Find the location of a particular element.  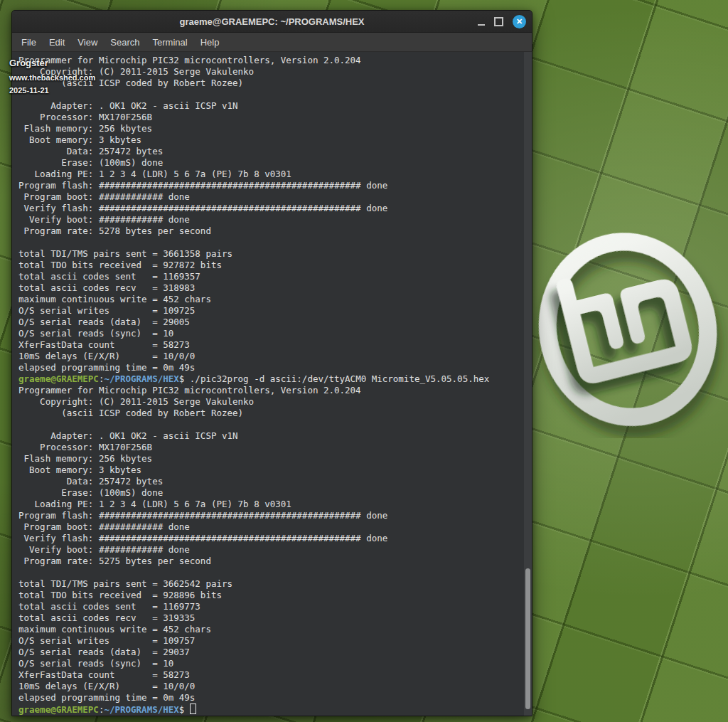

terminal-line: O/S serial reads (data) = 29005 is located at coordinates (271, 322).